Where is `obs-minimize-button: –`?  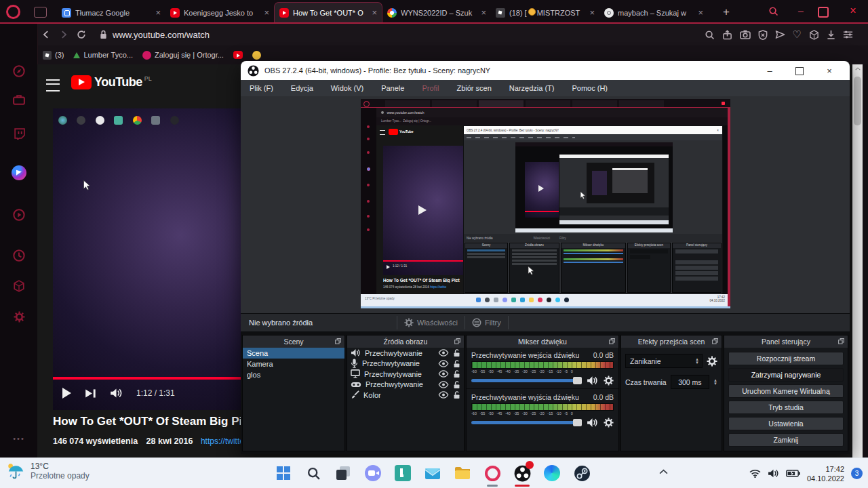 obs-minimize-button: – is located at coordinates (770, 70).